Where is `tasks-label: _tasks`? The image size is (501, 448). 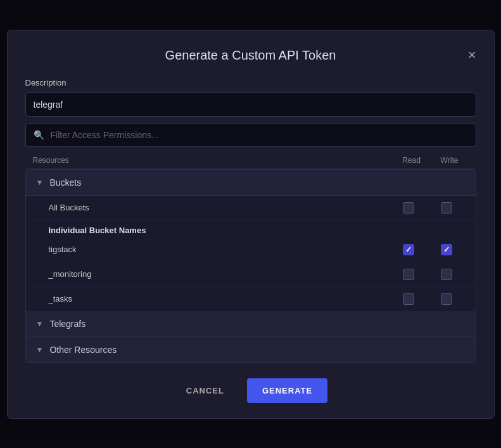
tasks-label: _tasks is located at coordinates (219, 299).